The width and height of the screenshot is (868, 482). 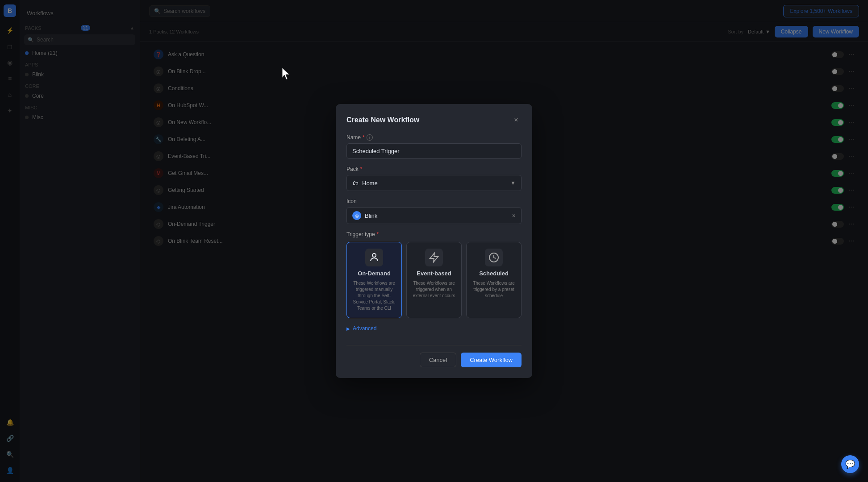 What do you see at coordinates (357, 216) in the screenshot?
I see `icon-preview: ◎` at bounding box center [357, 216].